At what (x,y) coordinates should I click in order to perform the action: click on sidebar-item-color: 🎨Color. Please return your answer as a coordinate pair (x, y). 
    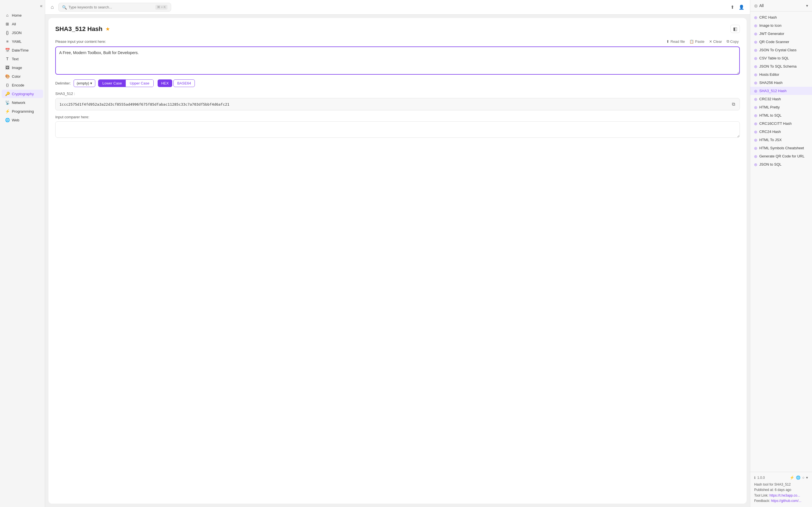
    Looking at the image, I should click on (22, 76).